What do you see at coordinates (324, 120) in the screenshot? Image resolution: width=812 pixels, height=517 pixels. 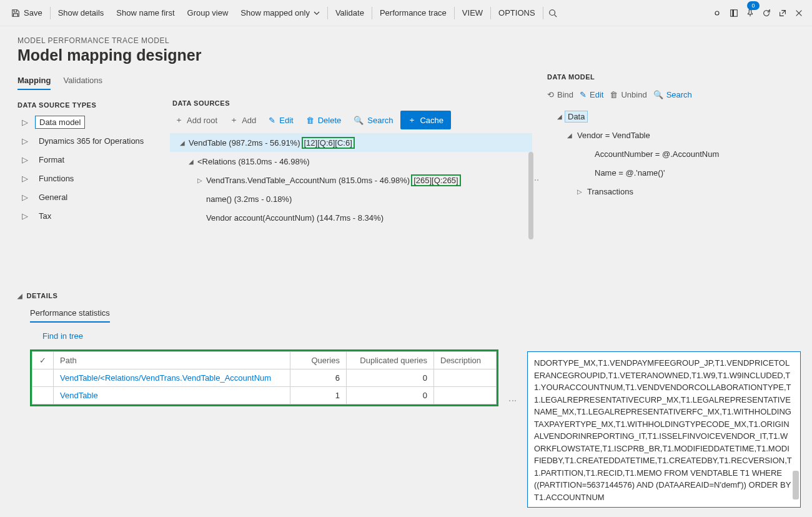 I see `delete-button: 🗑Delete` at bounding box center [324, 120].